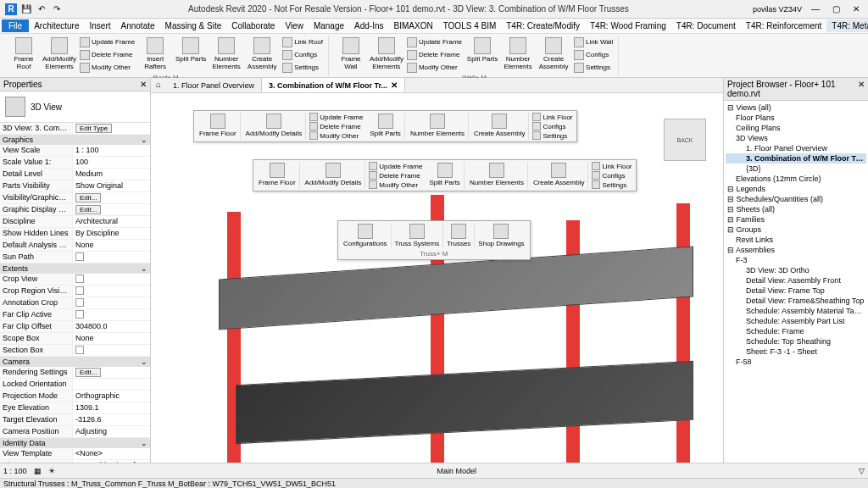  I want to click on split-parts-wall-button: Split Parts, so click(482, 55).